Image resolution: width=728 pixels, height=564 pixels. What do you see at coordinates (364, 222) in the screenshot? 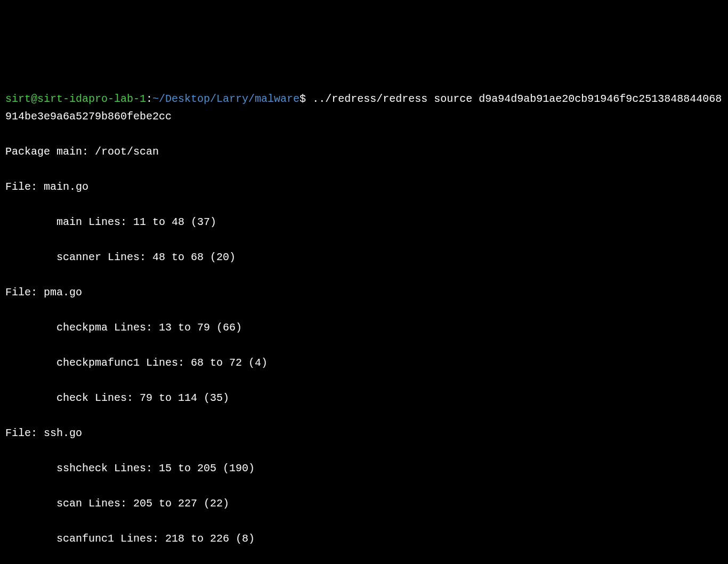
I see `function-line: main Lines: 11 to 48 (37)` at bounding box center [364, 222].